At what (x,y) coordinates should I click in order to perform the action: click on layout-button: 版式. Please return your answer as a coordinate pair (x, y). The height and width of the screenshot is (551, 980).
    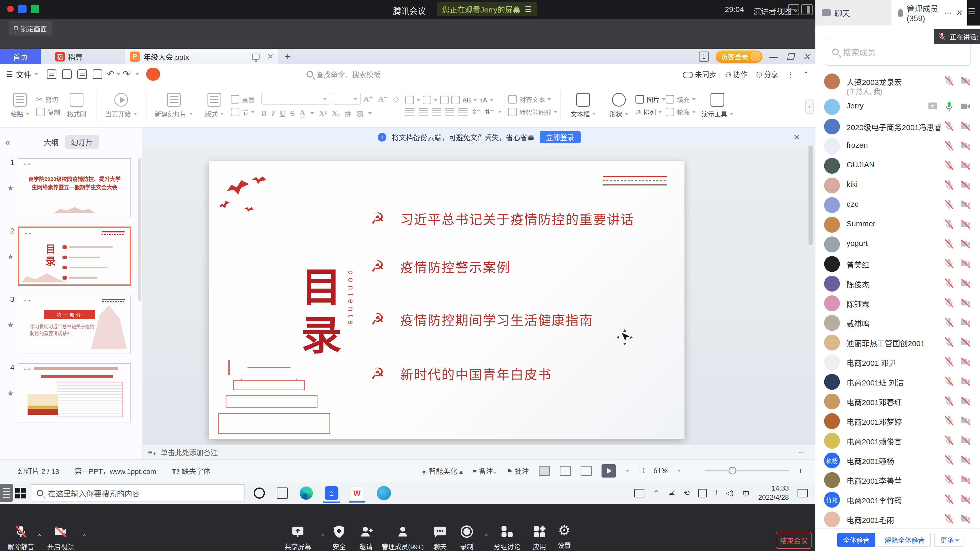
    Looking at the image, I should click on (215, 106).